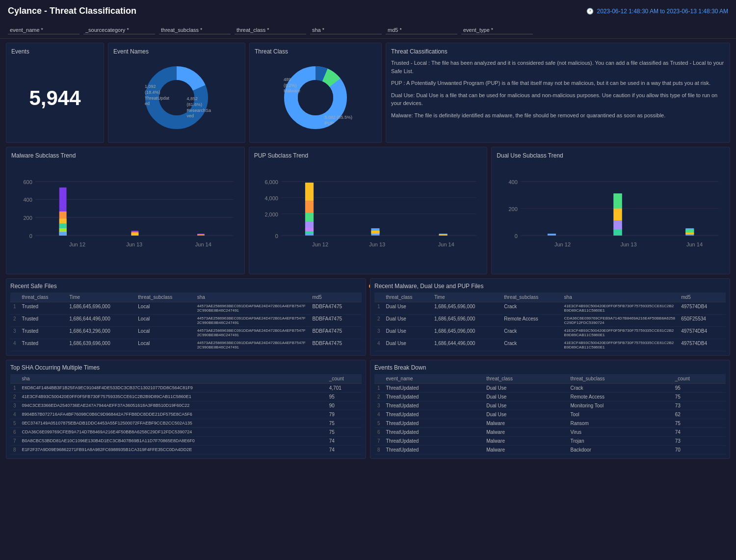 This screenshot has height=560, width=736. I want to click on svg-text: 200, so click(513, 209).